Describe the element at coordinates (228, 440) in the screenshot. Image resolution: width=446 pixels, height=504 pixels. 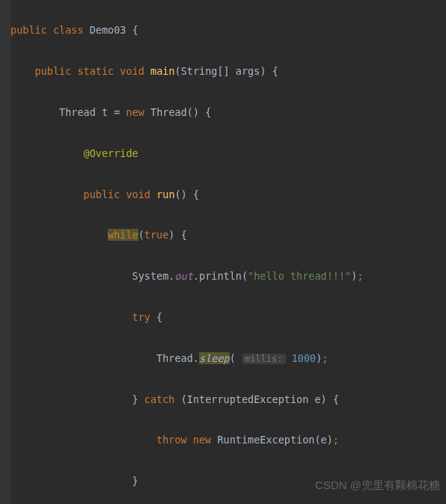
I see `code-line: throw new RuntimeException(e);` at that location.